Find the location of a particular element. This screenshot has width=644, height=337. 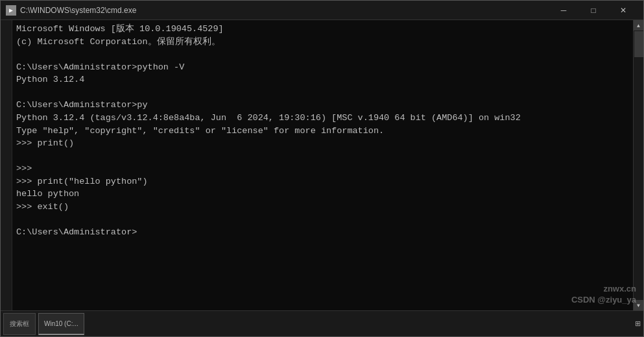

taskbar-right: ⊞ is located at coordinates (638, 323).